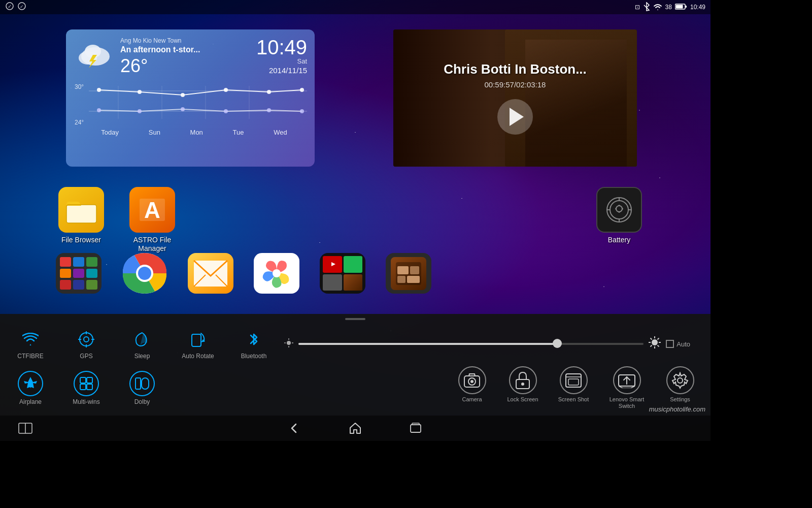  I want to click on multiwins-label: Multi-wins, so click(86, 402).